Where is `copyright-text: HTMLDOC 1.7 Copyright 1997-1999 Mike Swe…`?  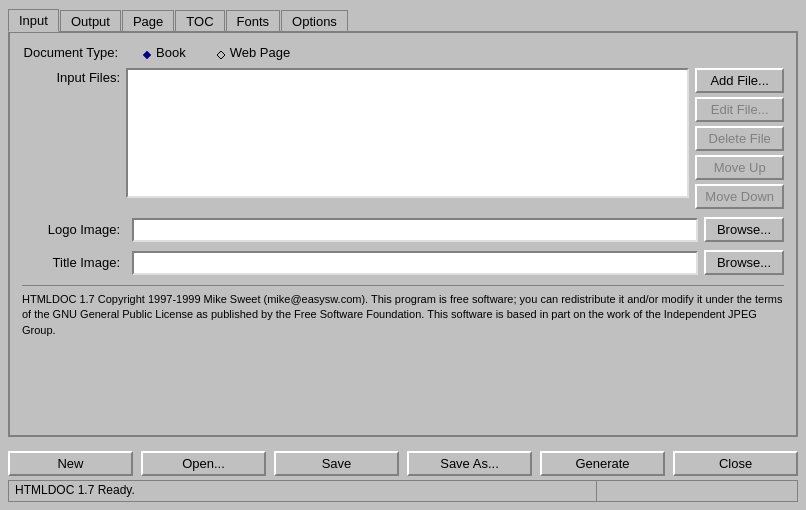 copyright-text: HTMLDOC 1.7 Copyright 1997-1999 Mike Swe… is located at coordinates (403, 312).